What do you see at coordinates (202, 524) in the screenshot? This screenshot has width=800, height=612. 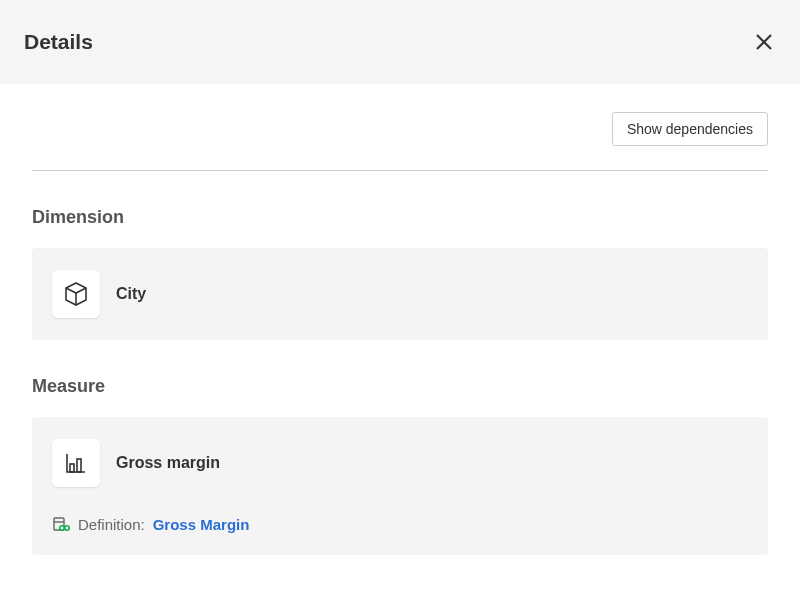 I see `definition-link: Gross Margin` at bounding box center [202, 524].